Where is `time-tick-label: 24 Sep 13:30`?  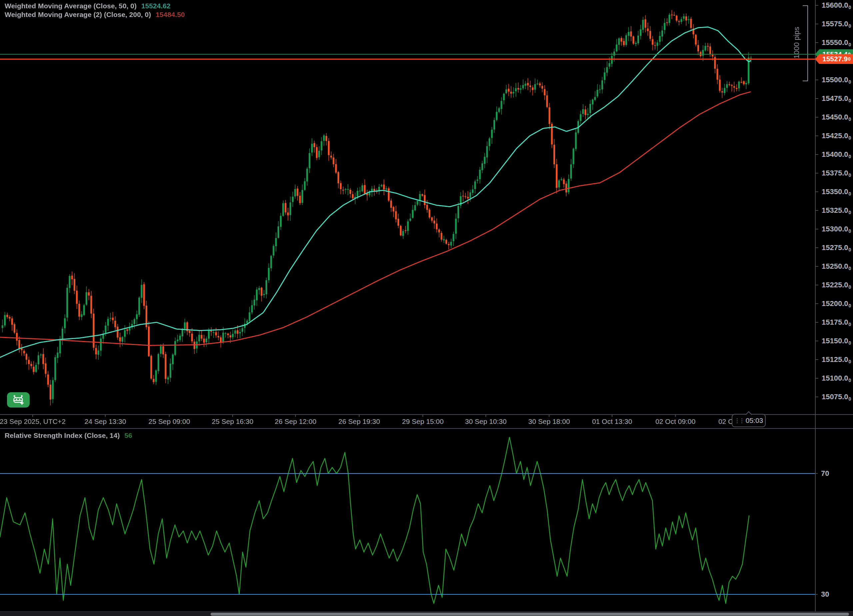
time-tick-label: 24 Sep 13:30 is located at coordinates (105, 422).